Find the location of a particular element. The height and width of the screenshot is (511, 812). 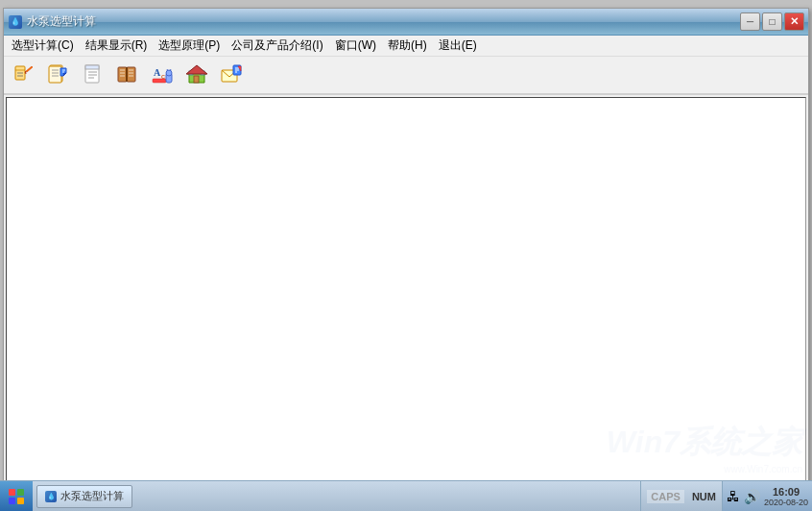

toolbar-mail-button is located at coordinates (231, 75).